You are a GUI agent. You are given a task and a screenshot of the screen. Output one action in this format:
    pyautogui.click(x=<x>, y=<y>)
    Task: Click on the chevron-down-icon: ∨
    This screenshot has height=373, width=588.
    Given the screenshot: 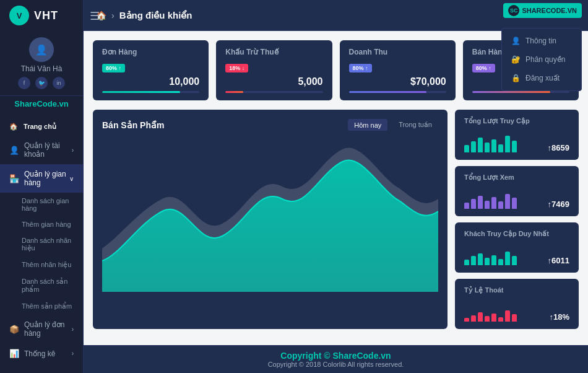 What is the action you would take?
    pyautogui.click(x=72, y=178)
    